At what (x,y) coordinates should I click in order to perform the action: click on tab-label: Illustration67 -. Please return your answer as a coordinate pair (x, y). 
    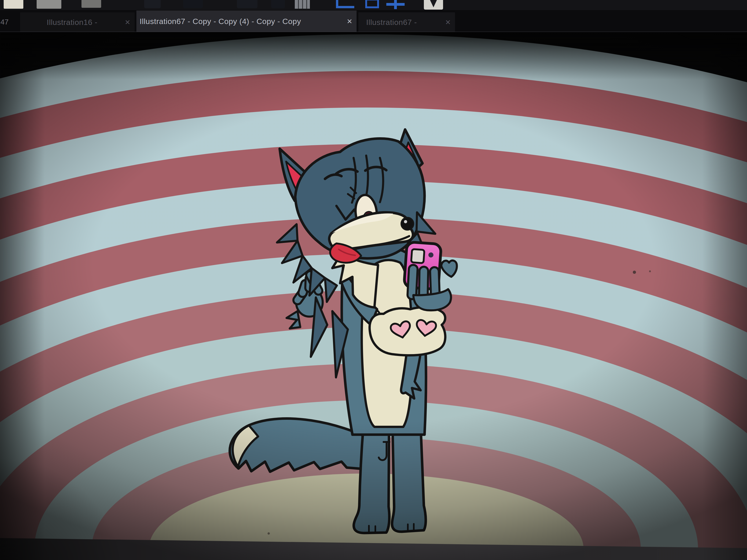
    Looking at the image, I should click on (392, 22).